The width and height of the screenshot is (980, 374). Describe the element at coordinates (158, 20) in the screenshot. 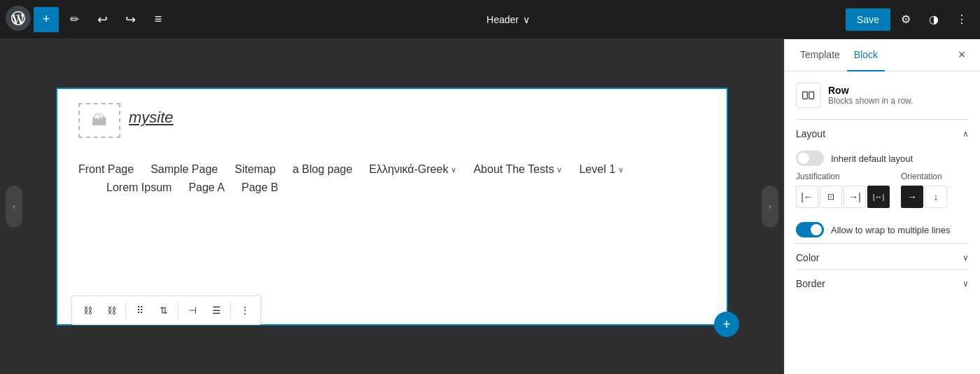

I see `list-view-button: ≡` at that location.